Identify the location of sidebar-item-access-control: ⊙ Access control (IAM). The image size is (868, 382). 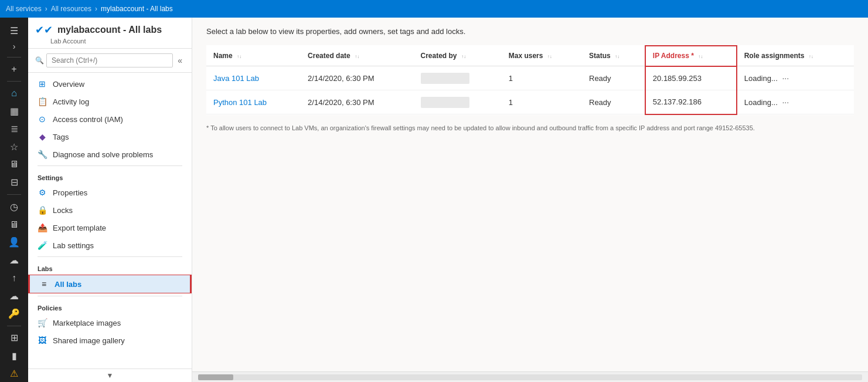
(110, 119).